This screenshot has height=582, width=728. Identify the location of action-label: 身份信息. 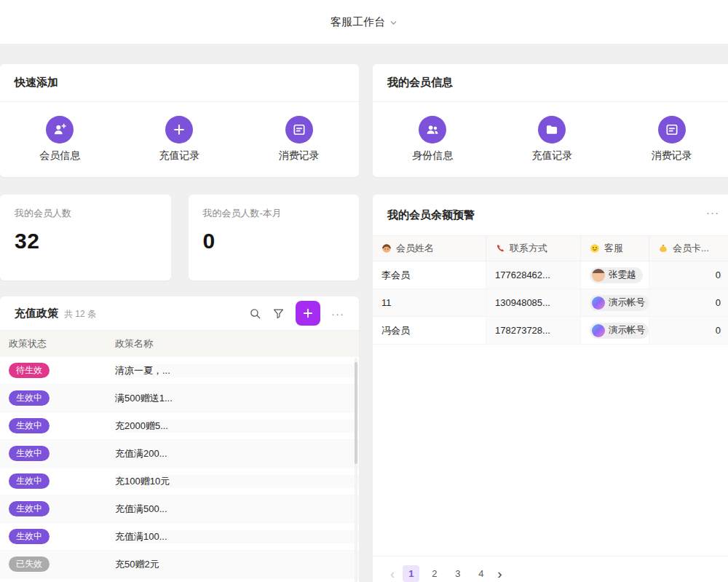
(432, 156).